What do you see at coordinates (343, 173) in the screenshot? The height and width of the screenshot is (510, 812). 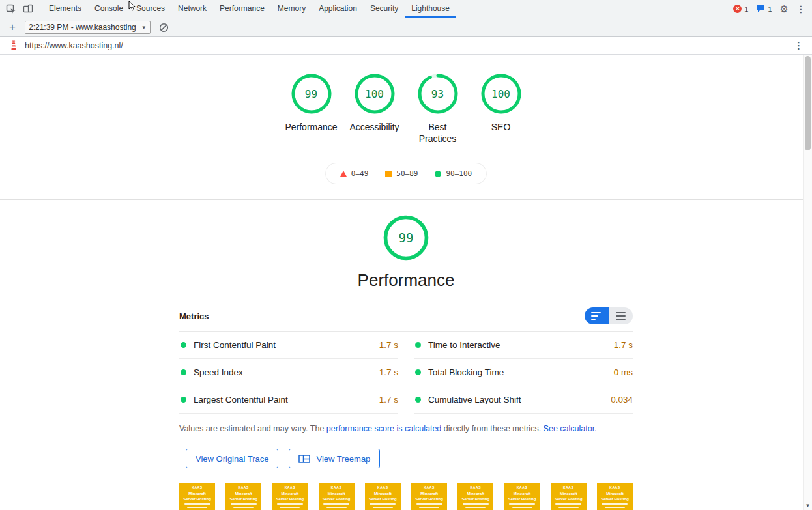 I see `fail-triangle-icon` at bounding box center [343, 173].